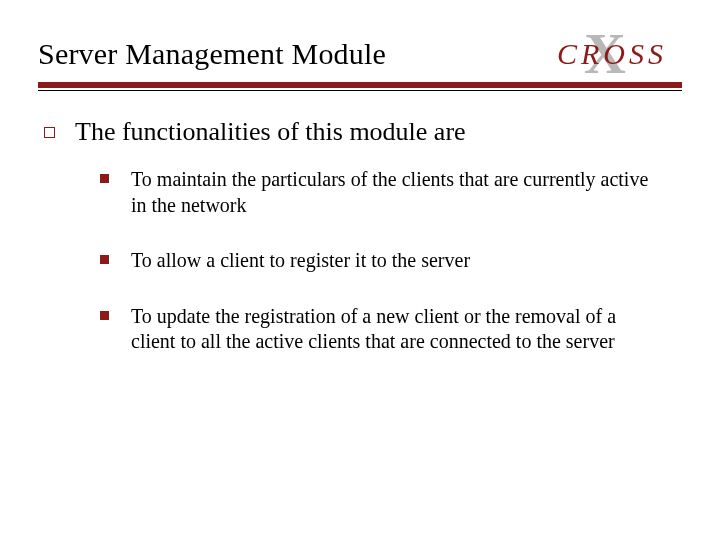 This screenshot has width=720, height=540. Describe the element at coordinates (50, 132) in the screenshot. I see `bullet-open-icon` at that location.